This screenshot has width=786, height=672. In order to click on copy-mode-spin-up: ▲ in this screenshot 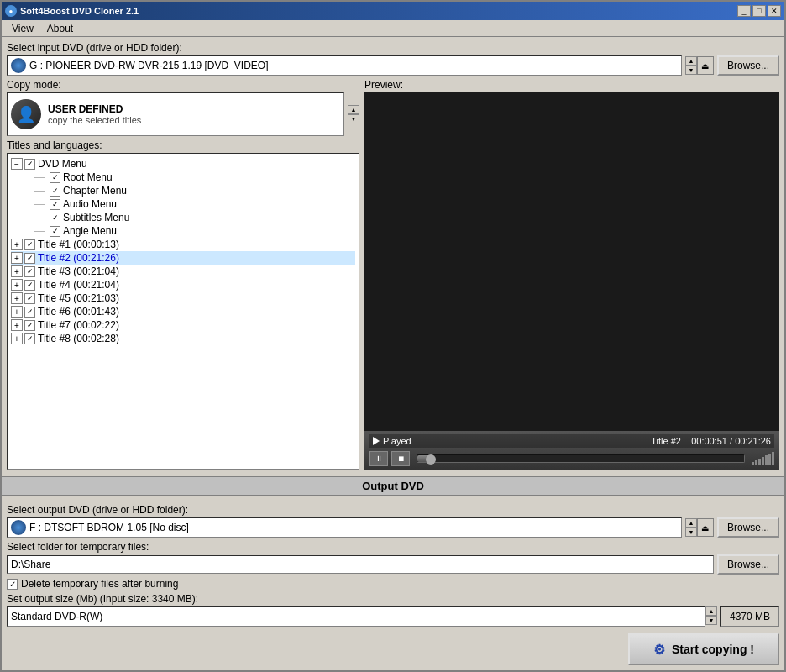, I will do `click(354, 109)`.